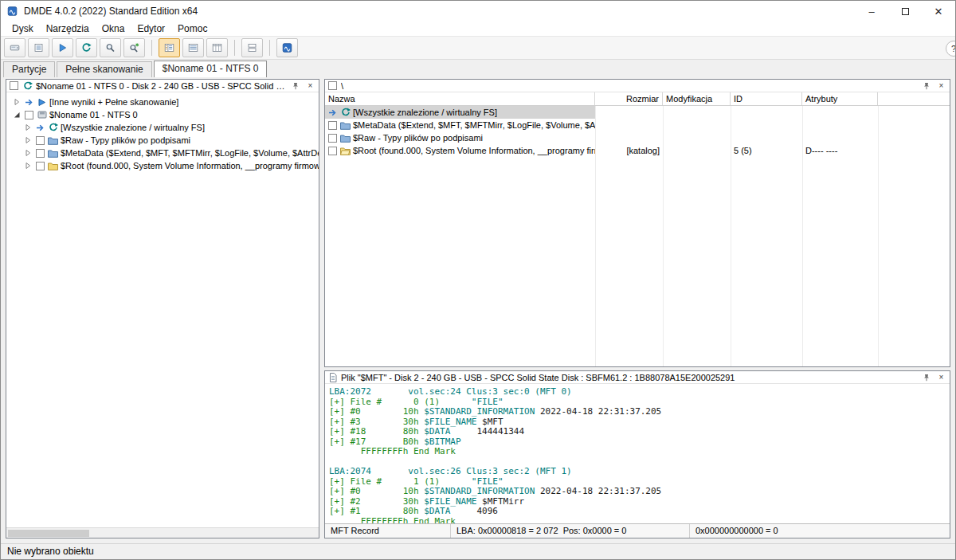  Describe the element at coordinates (629, 99) in the screenshot. I see `column-header-rozmiar: Rozmiar` at that location.